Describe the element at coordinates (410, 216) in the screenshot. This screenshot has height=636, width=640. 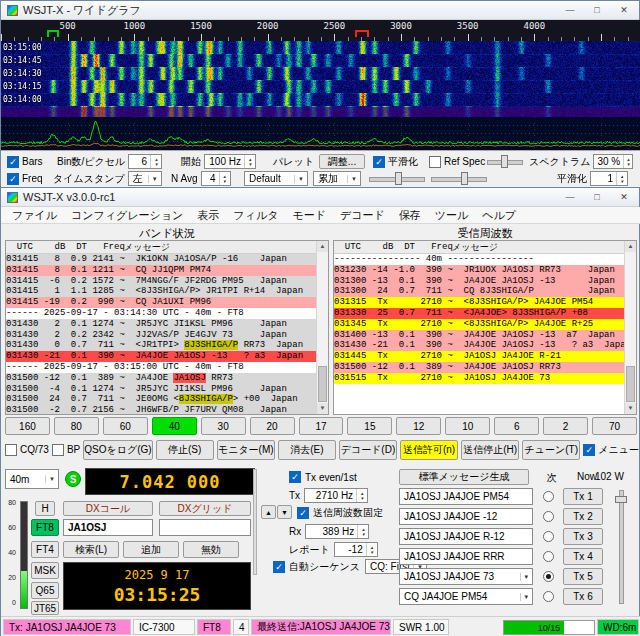
I see `menu-save: 保存` at that location.